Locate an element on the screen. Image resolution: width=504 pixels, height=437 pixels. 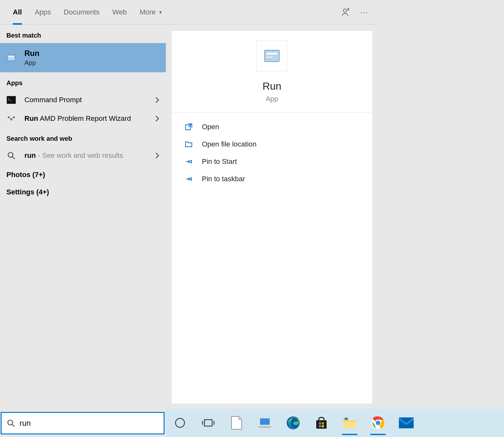
search-box is located at coordinates (83, 423).